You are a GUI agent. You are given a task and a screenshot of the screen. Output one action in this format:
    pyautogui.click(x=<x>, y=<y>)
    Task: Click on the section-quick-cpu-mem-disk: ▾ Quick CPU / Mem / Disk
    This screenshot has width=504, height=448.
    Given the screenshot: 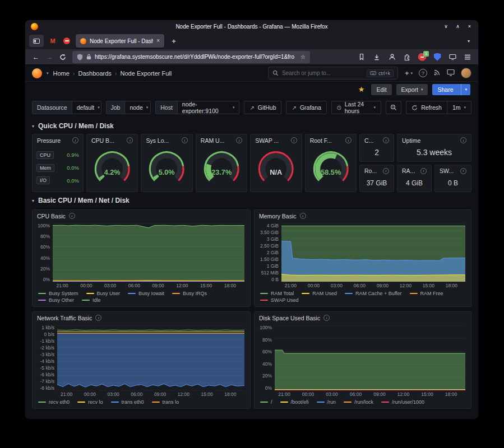 What is the action you would take?
    pyautogui.click(x=252, y=125)
    